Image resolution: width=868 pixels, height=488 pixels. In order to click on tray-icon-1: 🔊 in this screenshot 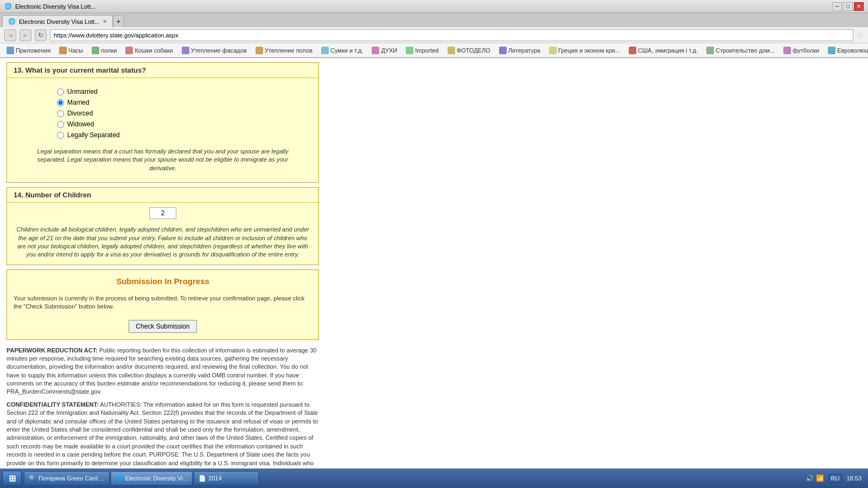, I will do `click(809, 478)`.